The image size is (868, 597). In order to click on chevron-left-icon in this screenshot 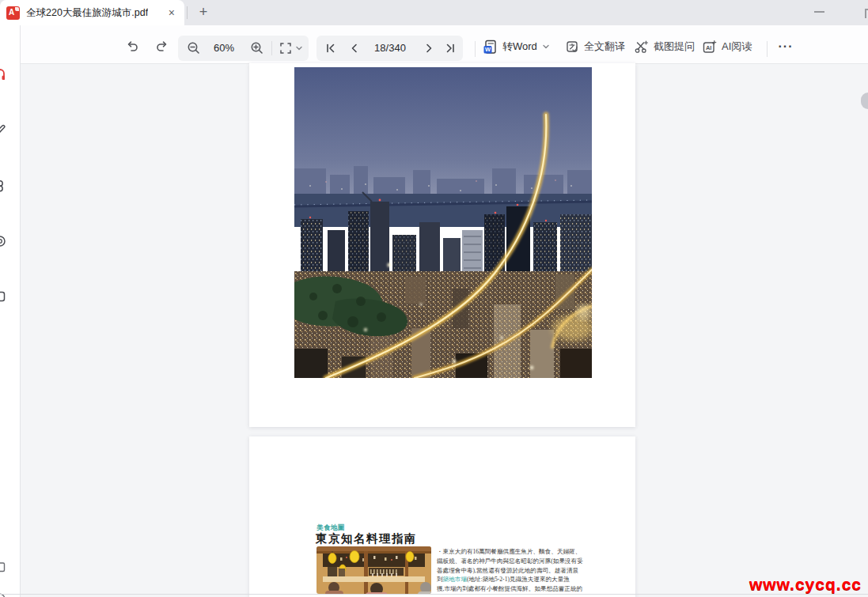, I will do `click(354, 48)`.